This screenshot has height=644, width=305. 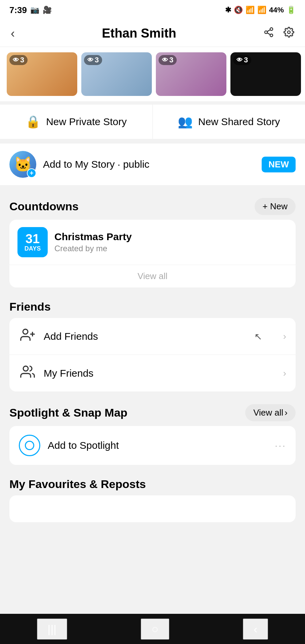 What do you see at coordinates (152, 445) in the screenshot?
I see `spotlight-card: Add to Spotlight ···` at bounding box center [152, 445].